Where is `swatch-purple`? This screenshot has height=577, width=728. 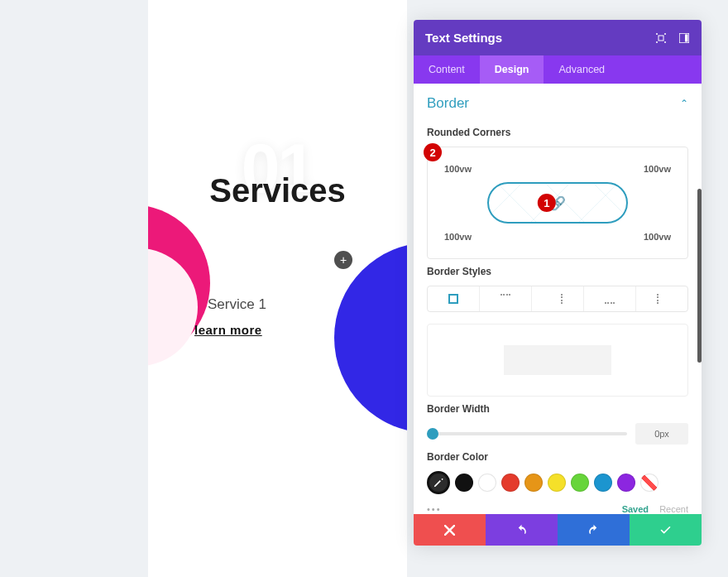 swatch-purple is located at coordinates (626, 483).